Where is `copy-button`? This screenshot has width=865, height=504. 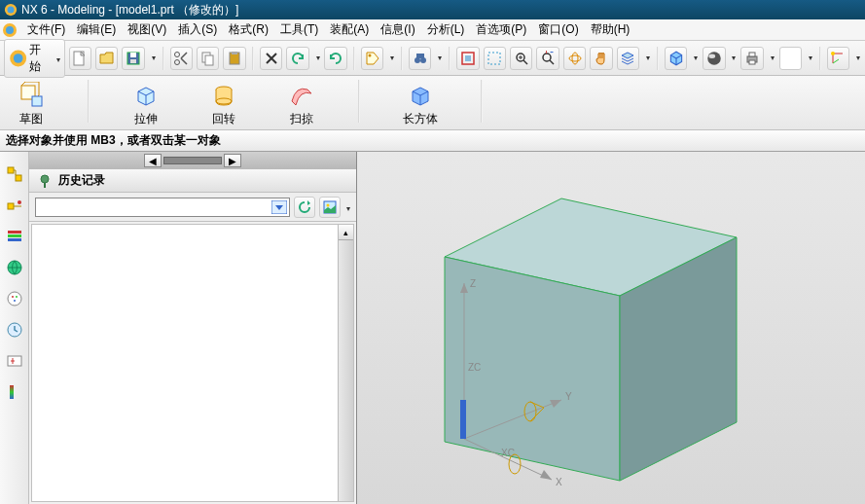
copy-button is located at coordinates (208, 58).